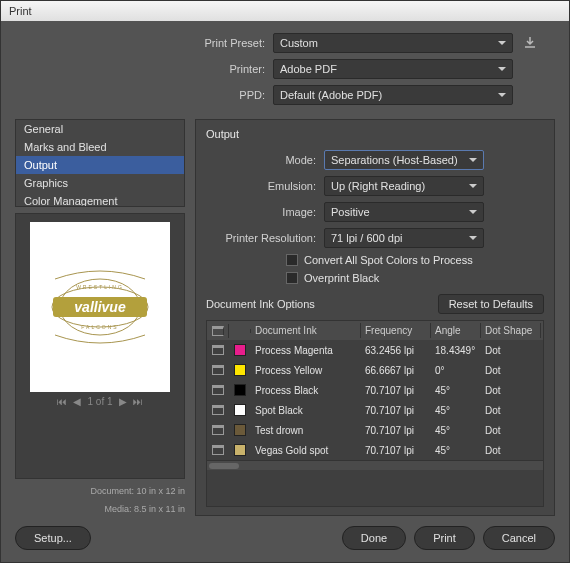  Describe the element at coordinates (456, 370) in the screenshot. I see `ink-angle: 0°` at that location.